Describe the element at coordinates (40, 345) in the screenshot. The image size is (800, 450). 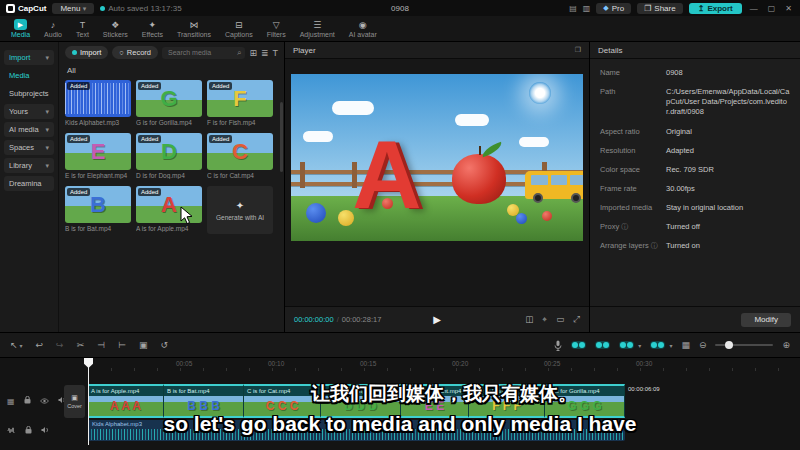
I see `undo-icon: ↩` at that location.